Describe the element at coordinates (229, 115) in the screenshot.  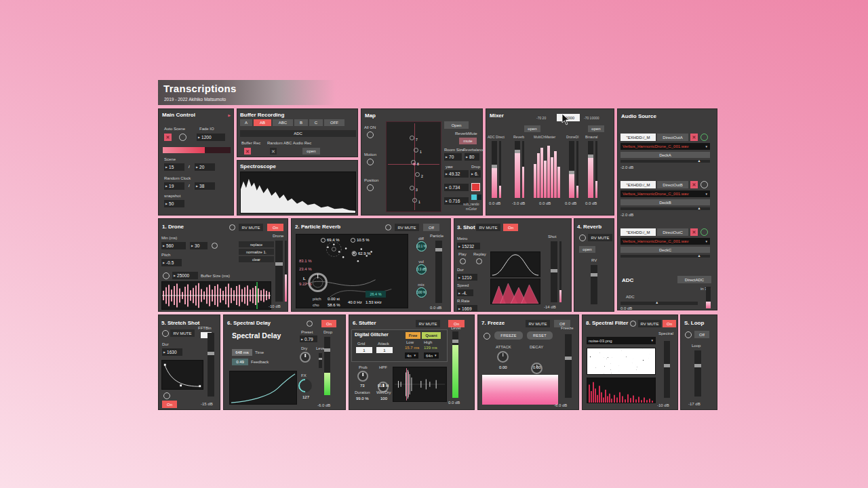
I see `collapse-arrow-icon: ▶` at that location.